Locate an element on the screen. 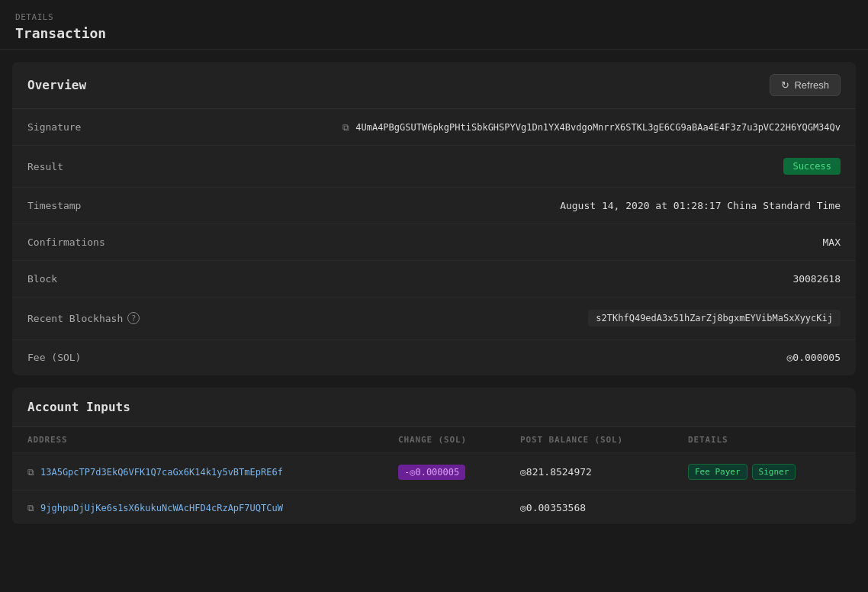 Image resolution: width=868 pixels, height=592 pixels. details-badges-1: Fee Payer Signer is located at coordinates (764, 471).